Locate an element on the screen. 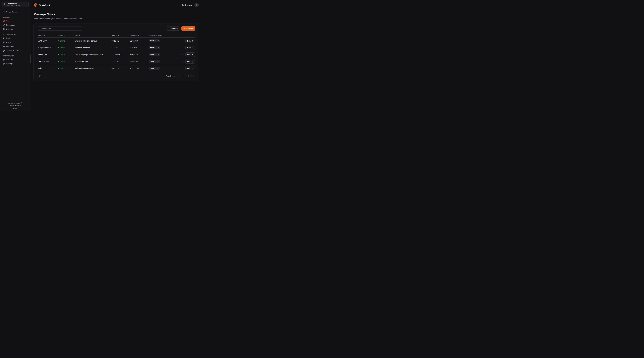 This screenshot has width=644, height=358. cell-data-out: 141.68 GB is located at coordinates (138, 54).